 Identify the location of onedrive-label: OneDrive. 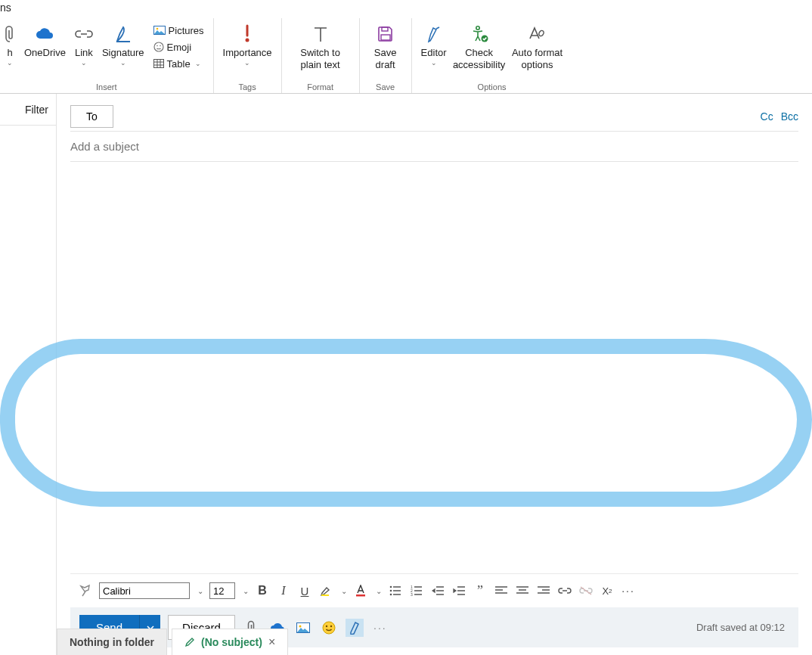
(45, 53).